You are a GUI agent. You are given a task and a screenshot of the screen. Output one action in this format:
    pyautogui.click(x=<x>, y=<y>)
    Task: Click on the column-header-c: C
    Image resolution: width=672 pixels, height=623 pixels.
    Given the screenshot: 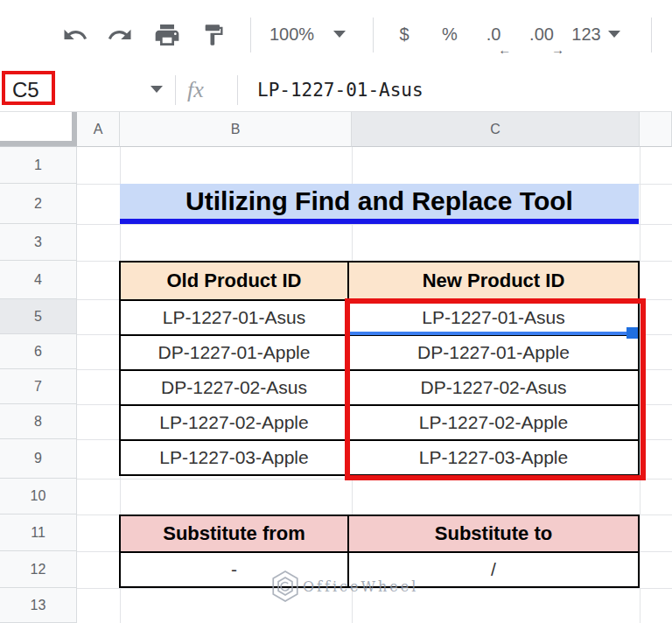 What is the action you would take?
    pyautogui.click(x=495, y=130)
    